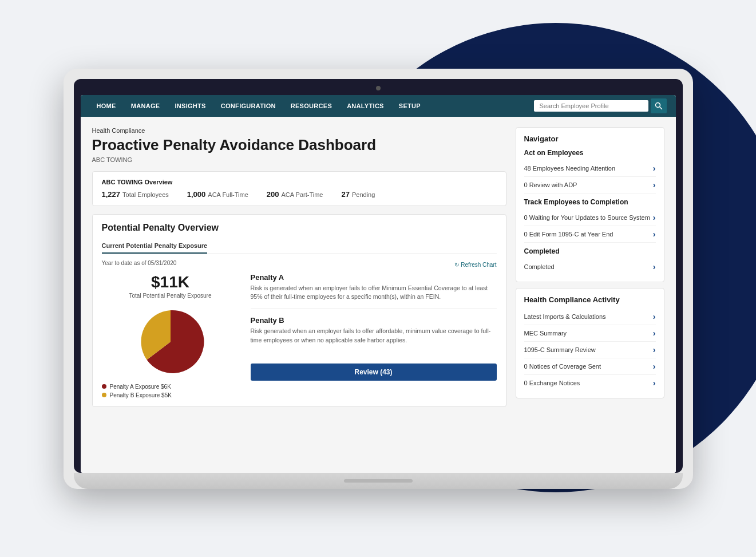 The image size is (756, 557). I want to click on activity-link-1095c: 1095-C Summary Review ›, so click(590, 350).